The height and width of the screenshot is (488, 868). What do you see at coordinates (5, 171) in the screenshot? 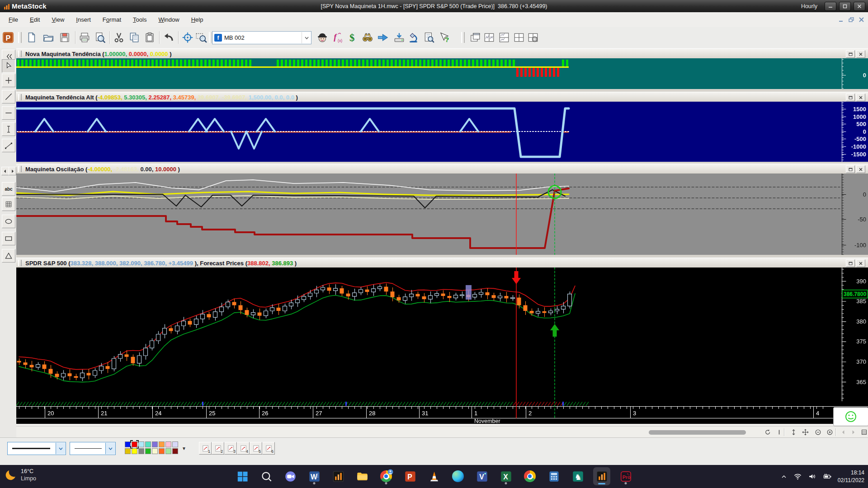
I see `scroll-left-tool` at bounding box center [5, 171].